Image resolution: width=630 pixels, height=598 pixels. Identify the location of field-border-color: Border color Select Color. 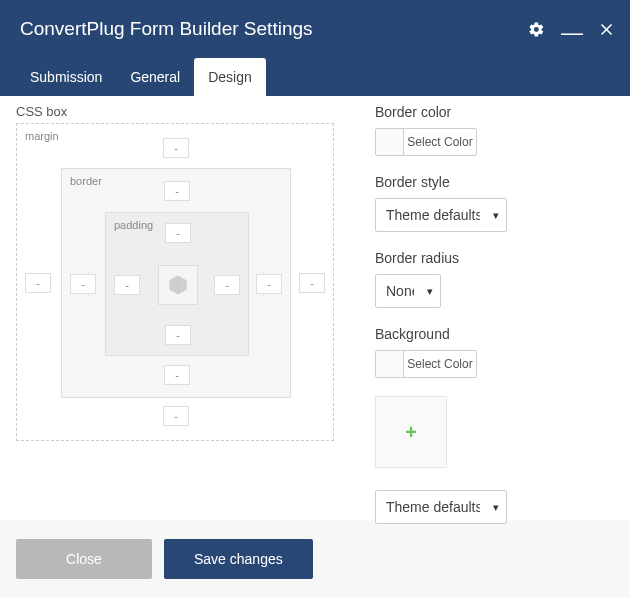
(494, 130).